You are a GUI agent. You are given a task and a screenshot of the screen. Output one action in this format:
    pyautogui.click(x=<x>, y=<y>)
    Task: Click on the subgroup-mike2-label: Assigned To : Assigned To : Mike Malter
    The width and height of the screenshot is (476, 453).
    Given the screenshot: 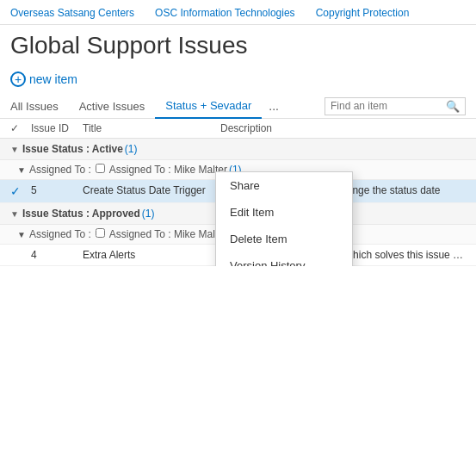 What is the action you would take?
    pyautogui.click(x=128, y=234)
    